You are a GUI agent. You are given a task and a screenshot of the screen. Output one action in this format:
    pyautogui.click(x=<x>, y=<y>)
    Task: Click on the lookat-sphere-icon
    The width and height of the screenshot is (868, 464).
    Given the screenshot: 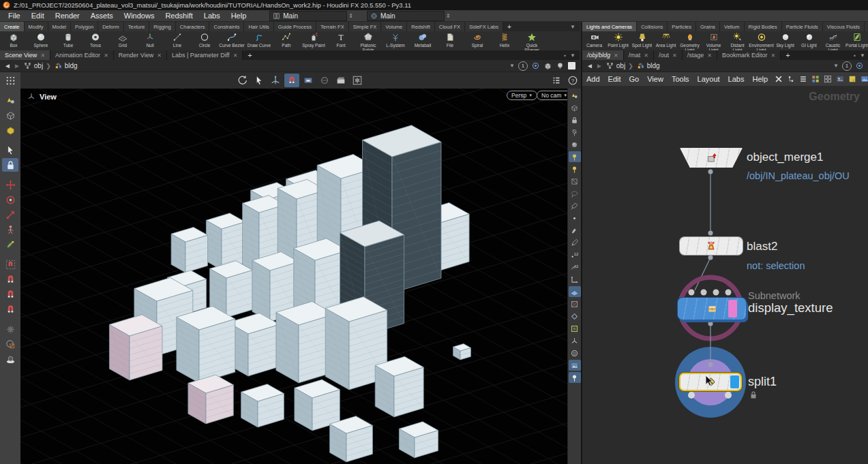 What is the action you would take?
    pyautogui.click(x=560, y=65)
    